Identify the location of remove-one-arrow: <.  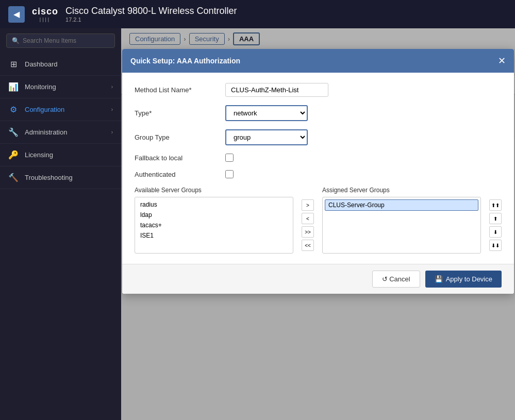
(308, 219).